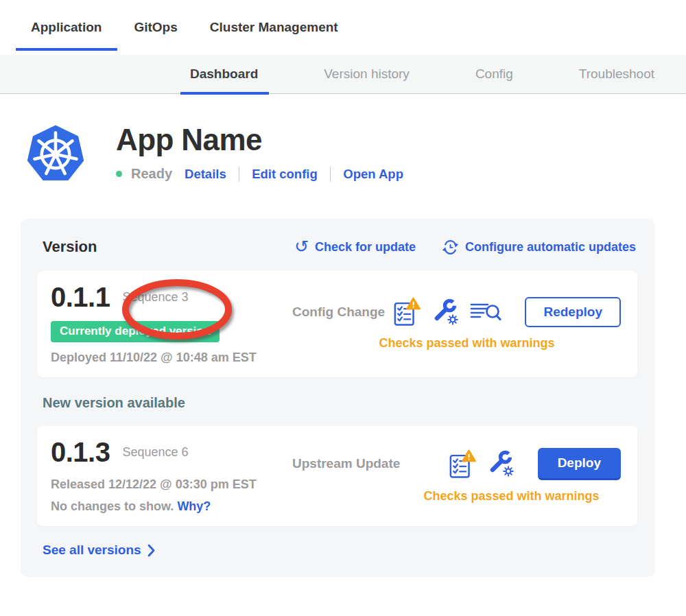  What do you see at coordinates (193, 506) in the screenshot?
I see `why-link: Why?` at bounding box center [193, 506].